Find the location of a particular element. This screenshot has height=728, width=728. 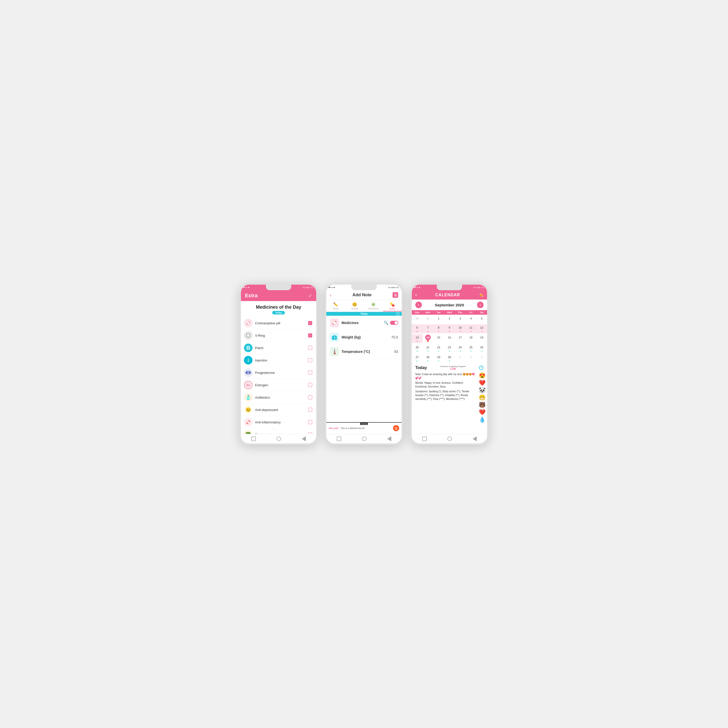

medicines-toggle is located at coordinates (394, 323).